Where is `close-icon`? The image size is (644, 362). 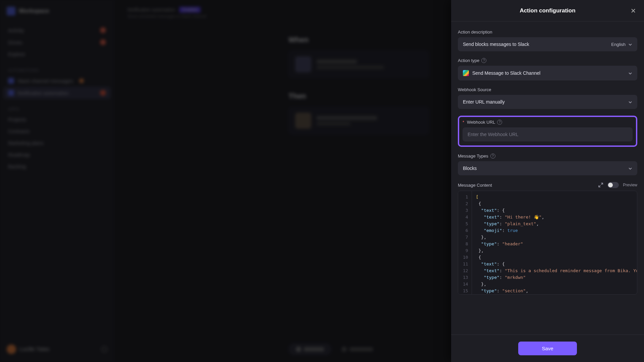
close-icon is located at coordinates (633, 11).